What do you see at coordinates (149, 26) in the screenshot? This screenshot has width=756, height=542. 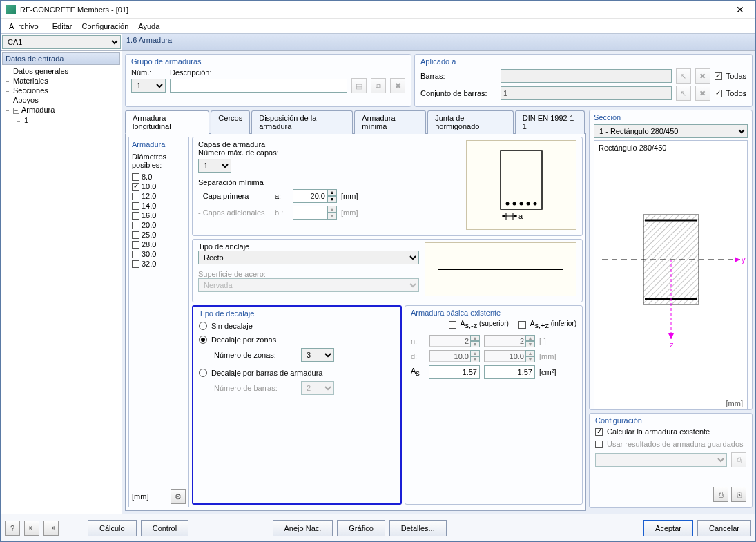 I see `menu-ayuda: Ayuda` at bounding box center [149, 26].